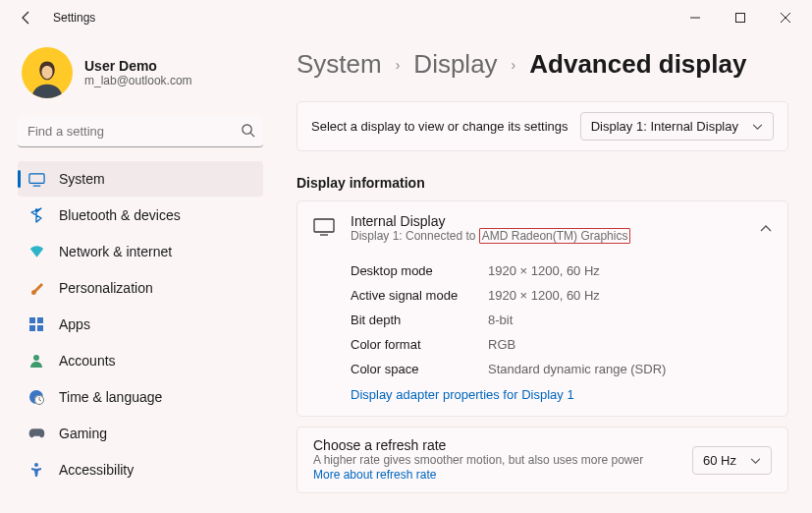  I want to click on breadcrumb-system: System, so click(340, 65).